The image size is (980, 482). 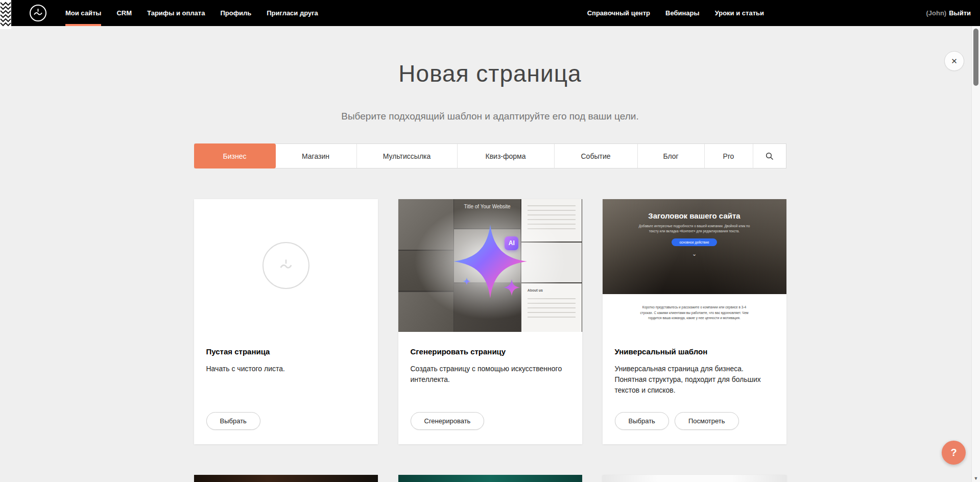 What do you see at coordinates (490, 374) in the screenshot?
I see `card-description: Создать страницу с помощью искусственног…` at bounding box center [490, 374].